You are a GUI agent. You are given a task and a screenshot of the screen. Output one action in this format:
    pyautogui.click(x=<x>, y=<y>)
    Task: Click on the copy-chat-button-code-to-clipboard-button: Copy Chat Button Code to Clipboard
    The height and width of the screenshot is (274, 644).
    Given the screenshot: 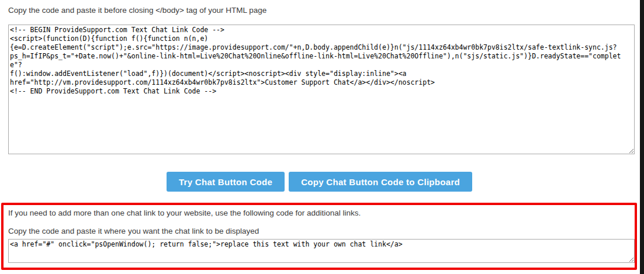 What is the action you would take?
    pyautogui.click(x=380, y=182)
    